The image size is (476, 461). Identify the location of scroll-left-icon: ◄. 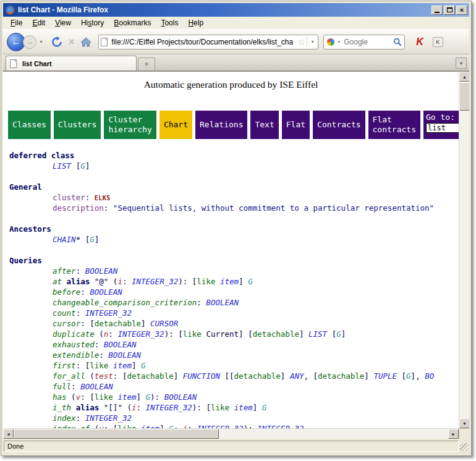
(9, 434).